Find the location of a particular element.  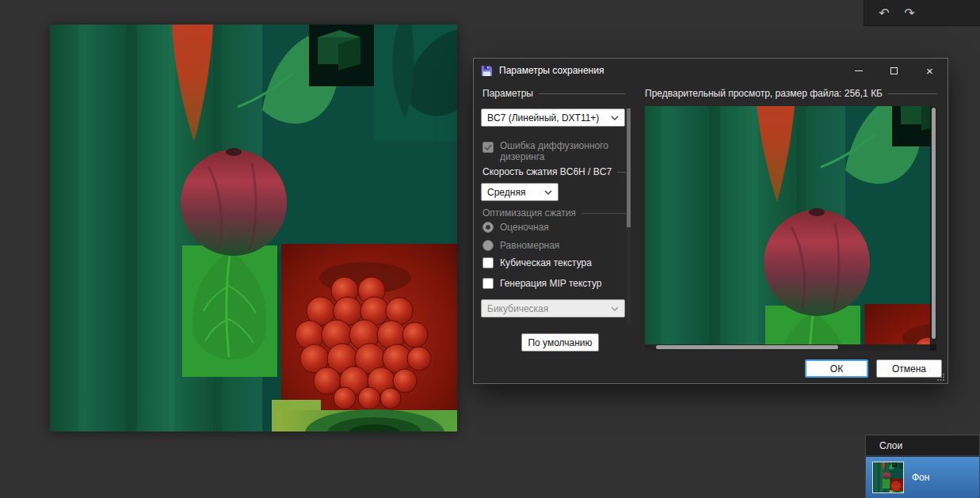

mipmap-label: Генерация MIP текстур is located at coordinates (551, 283).